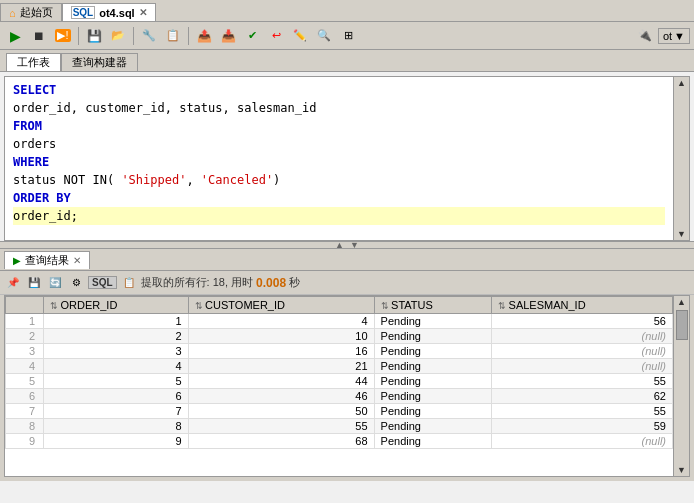  What do you see at coordinates (582, 412) in the screenshot?
I see `cell-salesman-id: 55` at bounding box center [582, 412].